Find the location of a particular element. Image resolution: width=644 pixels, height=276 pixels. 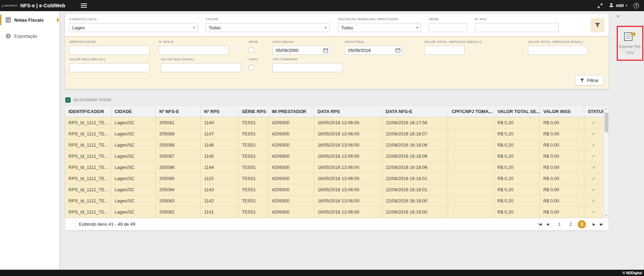

table-scrollbar: ▲ ▼ is located at coordinates (606, 162).